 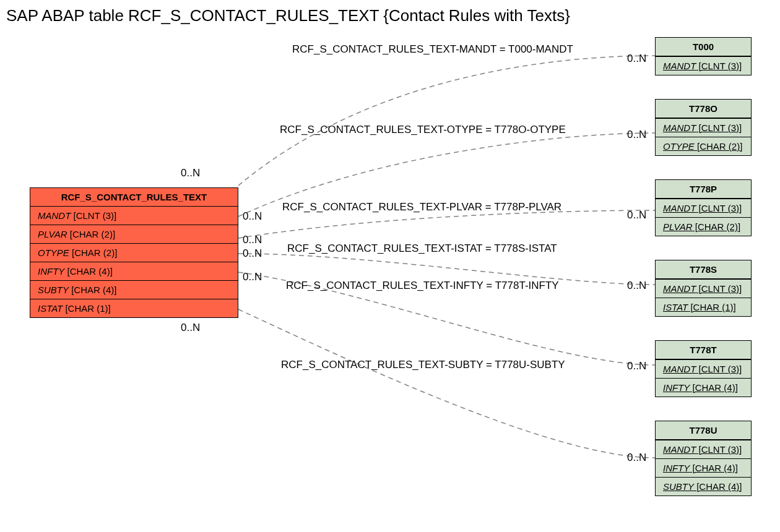 What do you see at coordinates (703, 431) in the screenshot?
I see `ref-table-header: T778U` at bounding box center [703, 431].